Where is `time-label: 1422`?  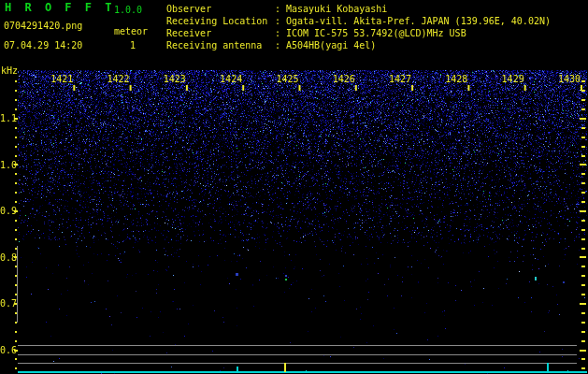 time-label: 1422 is located at coordinates (118, 79).